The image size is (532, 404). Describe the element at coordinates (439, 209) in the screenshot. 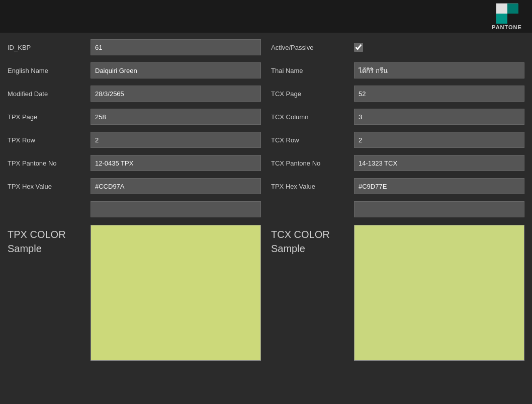

I see `tcx-color-preview-box` at that location.